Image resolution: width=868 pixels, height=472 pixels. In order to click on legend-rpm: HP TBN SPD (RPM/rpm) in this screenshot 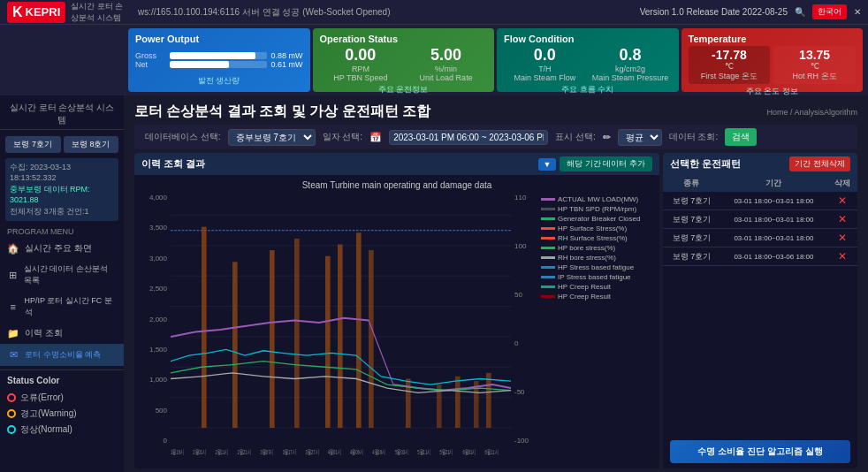, I will do `click(598, 209)`.